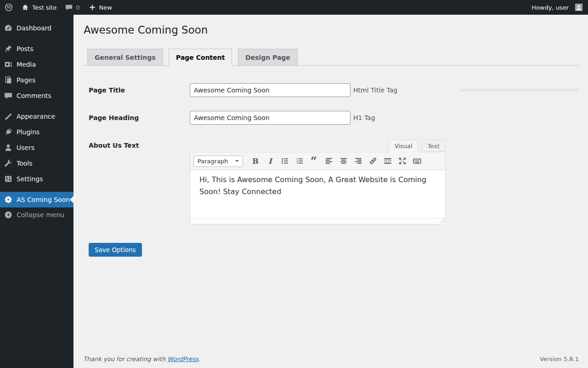 The width and height of the screenshot is (588, 368). Describe the element at coordinates (373, 161) in the screenshot. I see `insert-link-button` at that location.